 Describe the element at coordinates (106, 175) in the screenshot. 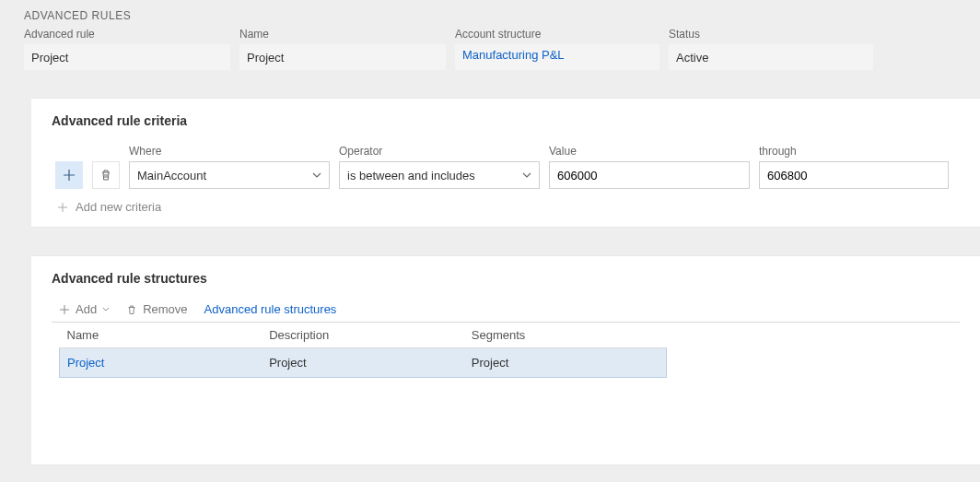

I see `delete-criteria-button` at that location.